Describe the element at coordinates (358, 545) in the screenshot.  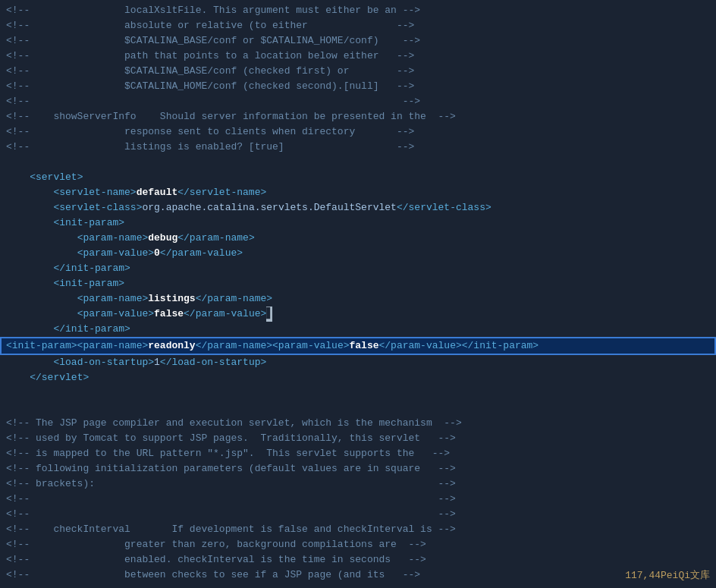
I see `code-line: <!-- greater than zero, background compi…` at that location.